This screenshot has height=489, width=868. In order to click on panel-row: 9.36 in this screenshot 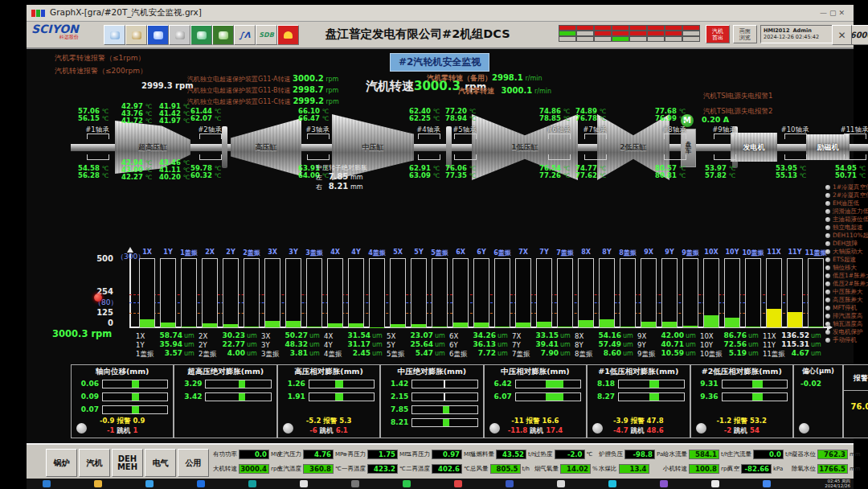, I will do `click(742, 397)`.